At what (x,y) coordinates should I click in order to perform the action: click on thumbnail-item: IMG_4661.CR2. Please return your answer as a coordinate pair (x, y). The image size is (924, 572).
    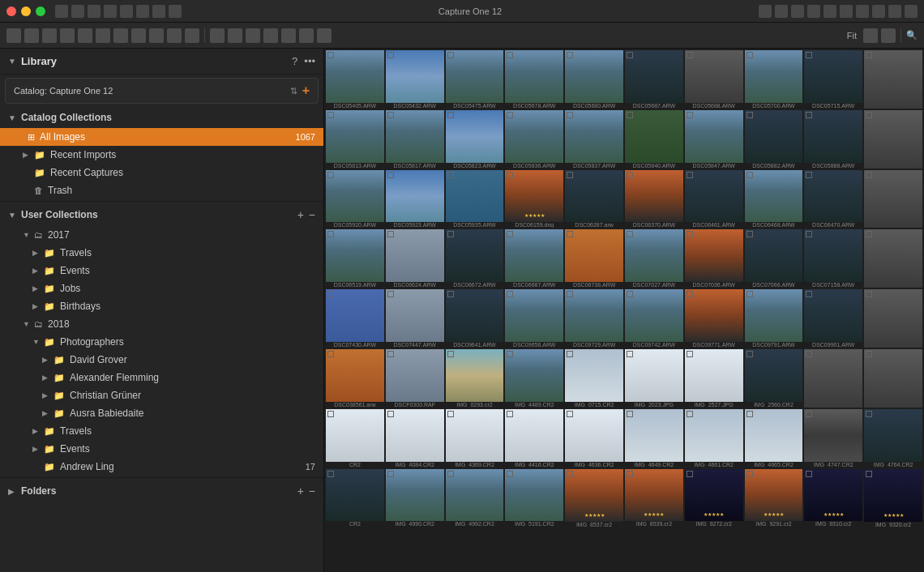
    Looking at the image, I should click on (714, 438).